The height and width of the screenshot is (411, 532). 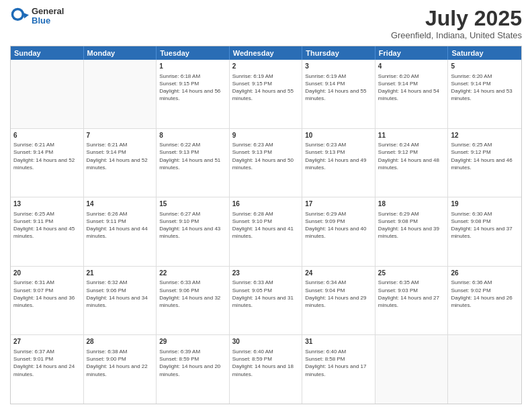 I want to click on logo-icon, so click(x=19, y=16).